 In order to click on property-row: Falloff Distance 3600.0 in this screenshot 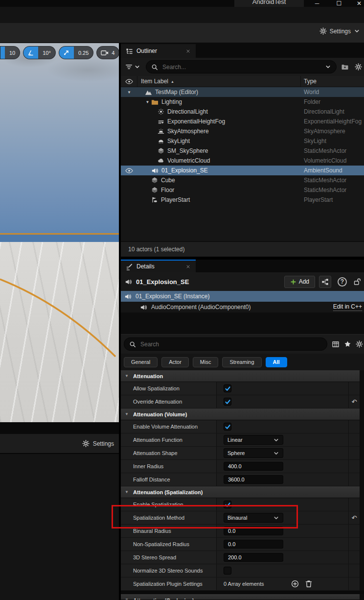, I will do `click(240, 480)`.